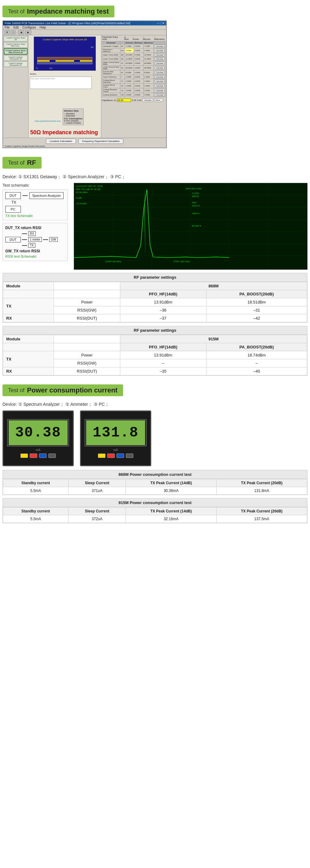 This screenshot has height=868, width=310. What do you see at coordinates (79, 198) in the screenshot?
I see `svg-text: 10 dB/` at bounding box center [79, 198].